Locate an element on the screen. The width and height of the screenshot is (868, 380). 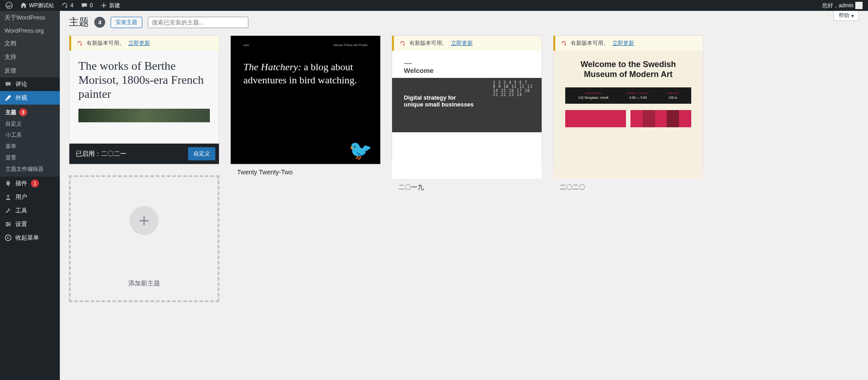
wordpress-org: WordPress.org is located at coordinates (30, 31).